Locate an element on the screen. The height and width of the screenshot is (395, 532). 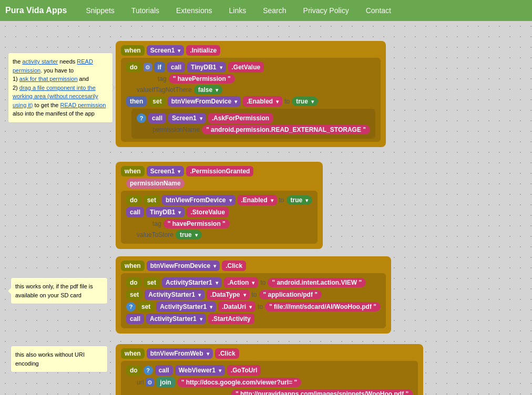
datauri-prop: .DataUri is located at coordinates (237, 307).